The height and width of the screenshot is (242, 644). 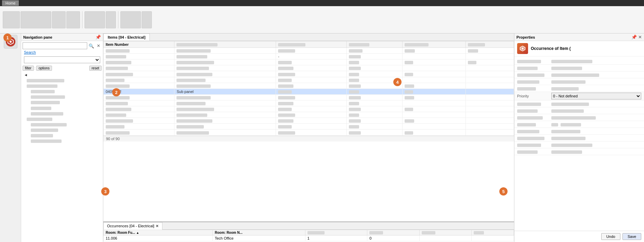 I want to click on home-tab: Home, so click(x=10, y=3).